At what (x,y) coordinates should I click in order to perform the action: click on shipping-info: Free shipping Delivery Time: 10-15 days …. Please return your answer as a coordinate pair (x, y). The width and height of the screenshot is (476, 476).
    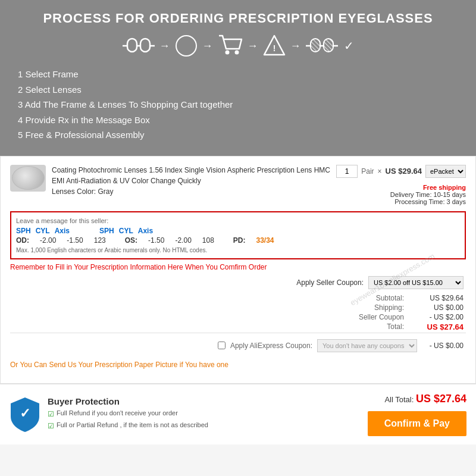
    Looking at the image, I should click on (428, 195).